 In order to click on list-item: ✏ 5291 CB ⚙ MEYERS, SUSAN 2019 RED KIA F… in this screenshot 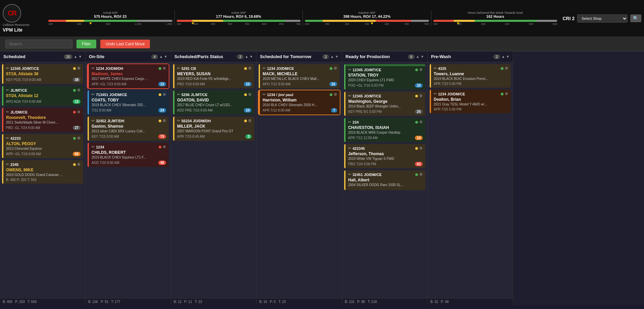, I will do `click(214, 76)`.